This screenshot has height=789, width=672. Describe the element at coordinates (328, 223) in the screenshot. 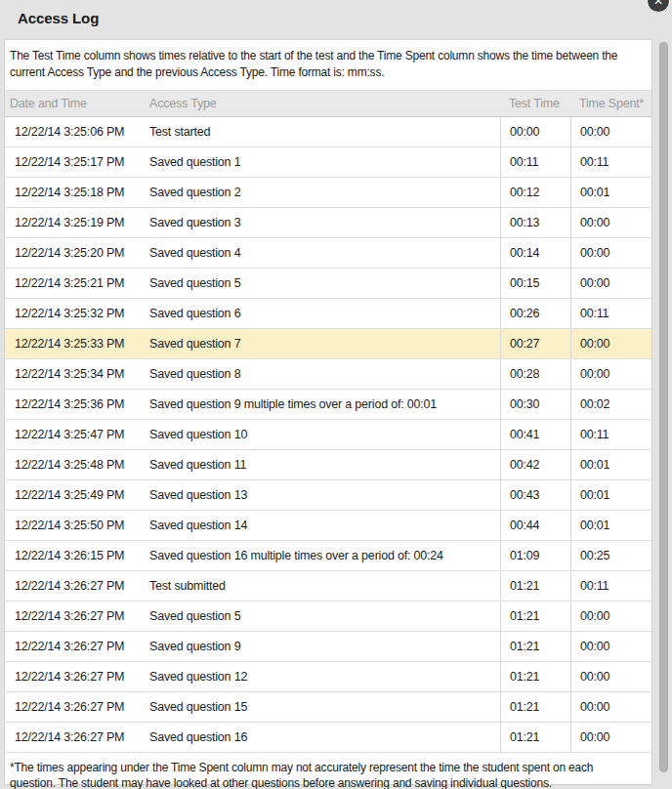

I see `table-row: 12/22/14 3:25:19 PM Saved question 3 00:…` at that location.